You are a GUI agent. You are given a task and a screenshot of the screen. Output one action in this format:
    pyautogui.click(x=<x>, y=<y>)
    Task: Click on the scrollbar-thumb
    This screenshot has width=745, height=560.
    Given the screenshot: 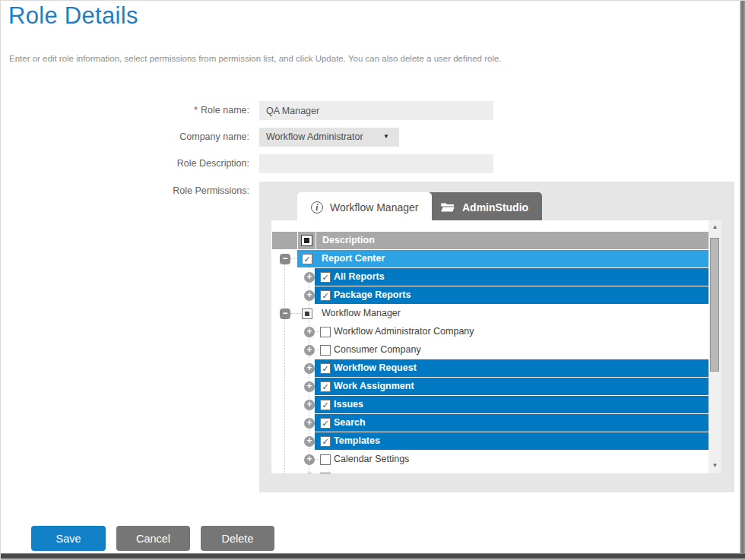 What is the action you would take?
    pyautogui.click(x=715, y=305)
    